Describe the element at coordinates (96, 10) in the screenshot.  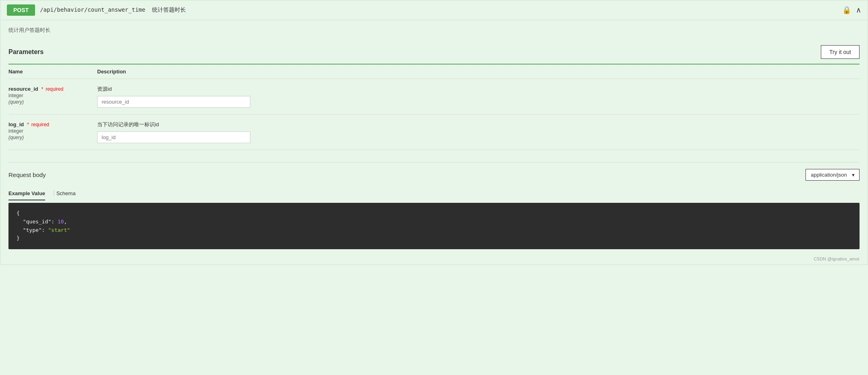
I see `api-header-left: POST /api/behavior/count_answer_time 统计答…` at that location.